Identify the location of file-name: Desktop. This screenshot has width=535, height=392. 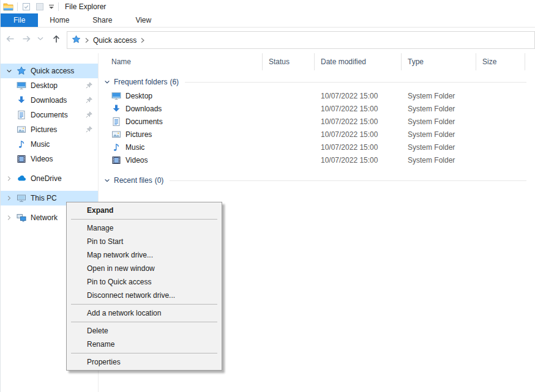
(139, 96).